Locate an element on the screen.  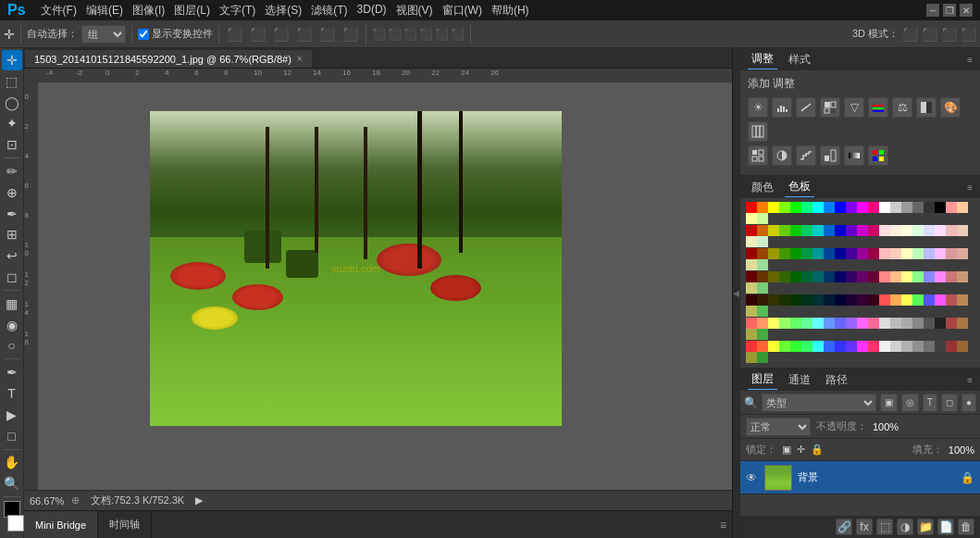
selectivecolor-adj-btn is located at coordinates (878, 156).